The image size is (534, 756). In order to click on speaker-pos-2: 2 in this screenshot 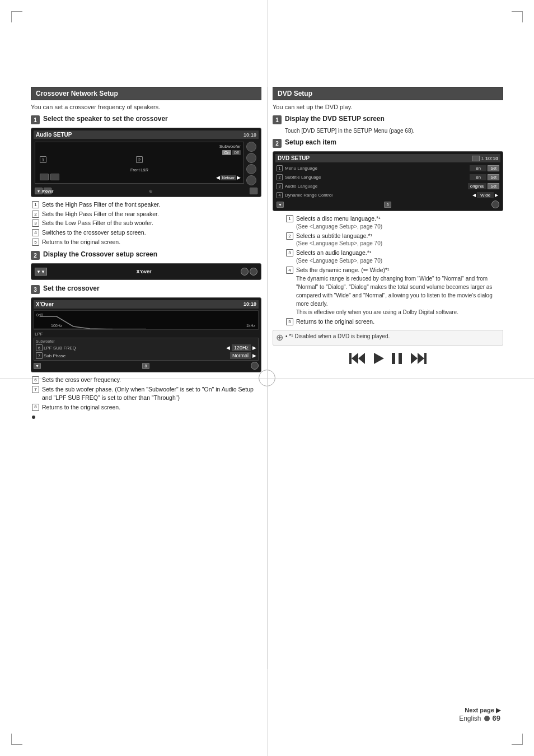, I will do `click(139, 160)`.